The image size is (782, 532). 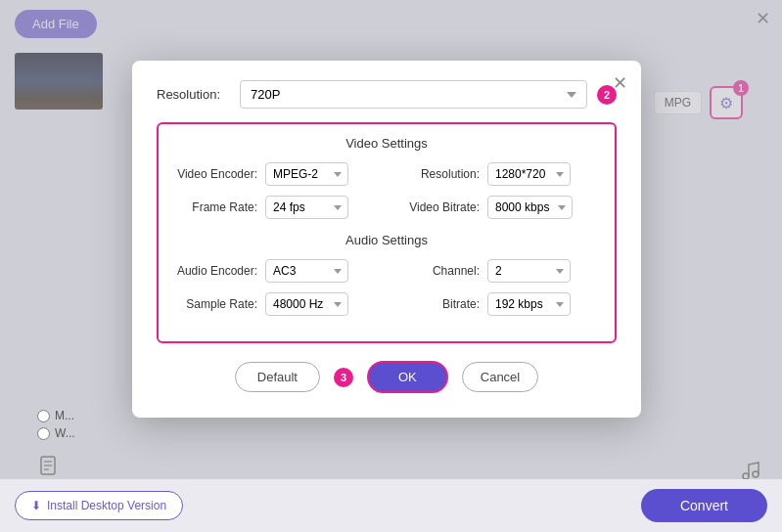 I want to click on video-encoder-row: Video Encoder: MPEG-2, so click(x=276, y=174).